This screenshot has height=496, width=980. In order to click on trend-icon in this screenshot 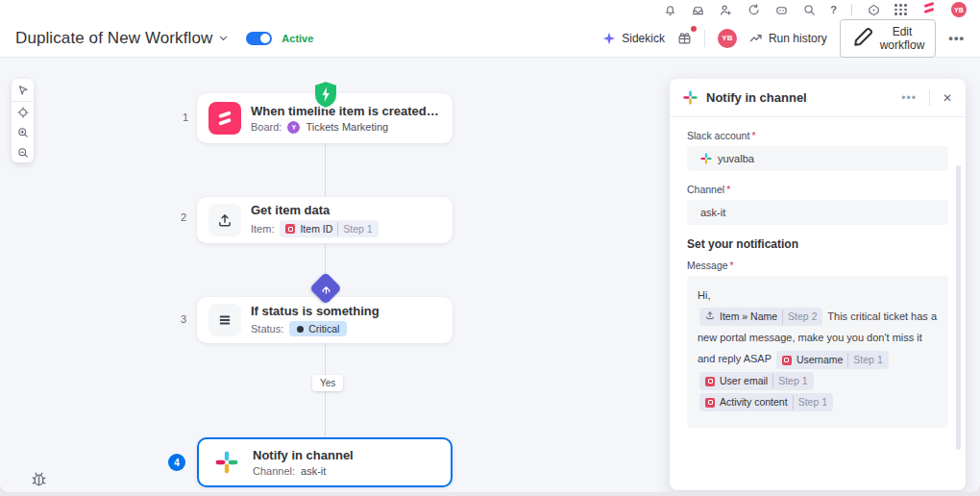, I will do `click(756, 38)`.